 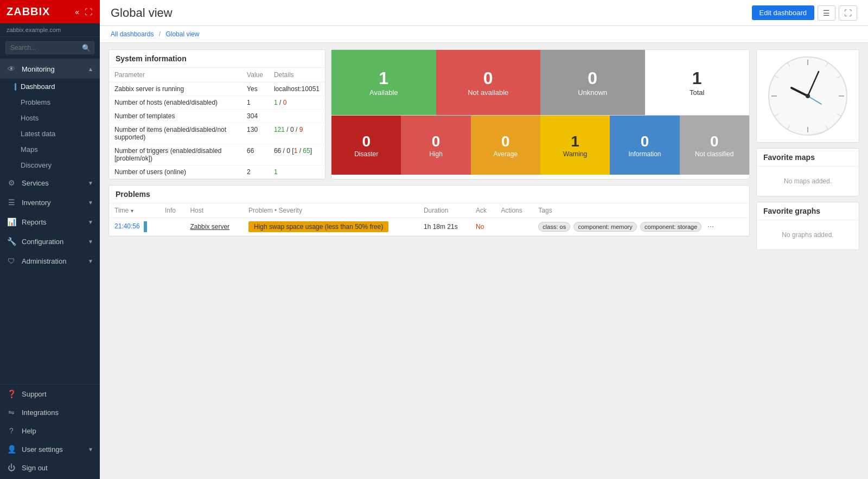 What do you see at coordinates (50, 431) in the screenshot?
I see `sidebar-item-help: ? Help` at bounding box center [50, 431].